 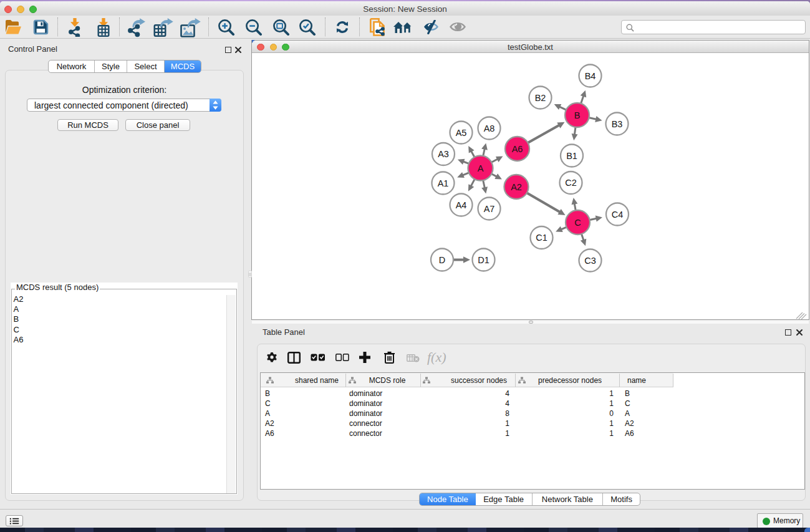 I want to click on svg-text: C3, so click(x=590, y=261).